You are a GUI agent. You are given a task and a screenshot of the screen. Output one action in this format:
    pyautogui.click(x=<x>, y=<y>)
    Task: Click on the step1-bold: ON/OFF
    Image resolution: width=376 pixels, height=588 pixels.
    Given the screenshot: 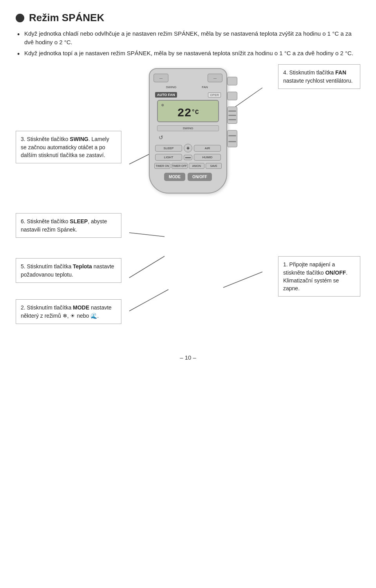 What is the action you would take?
    pyautogui.click(x=335, y=273)
    